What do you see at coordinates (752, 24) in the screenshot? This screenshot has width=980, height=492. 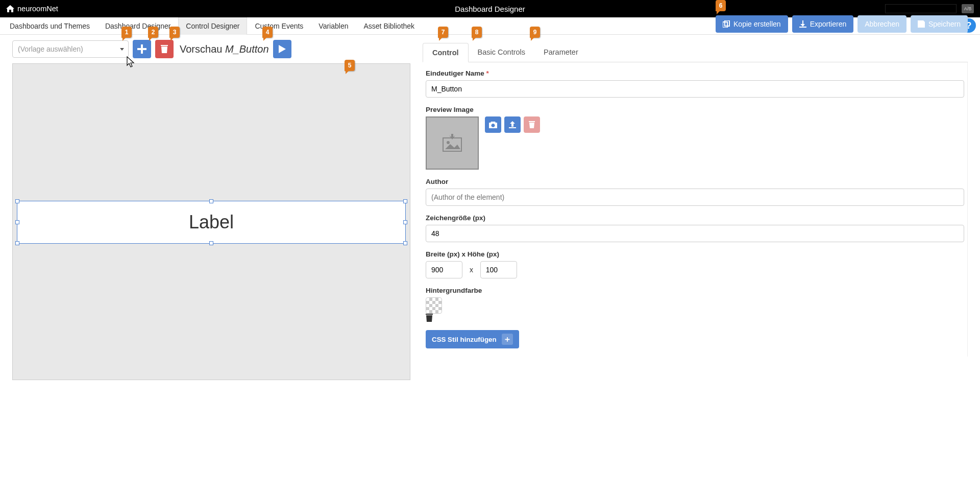 I see `copy-button: Kopie erstellen` at bounding box center [752, 24].